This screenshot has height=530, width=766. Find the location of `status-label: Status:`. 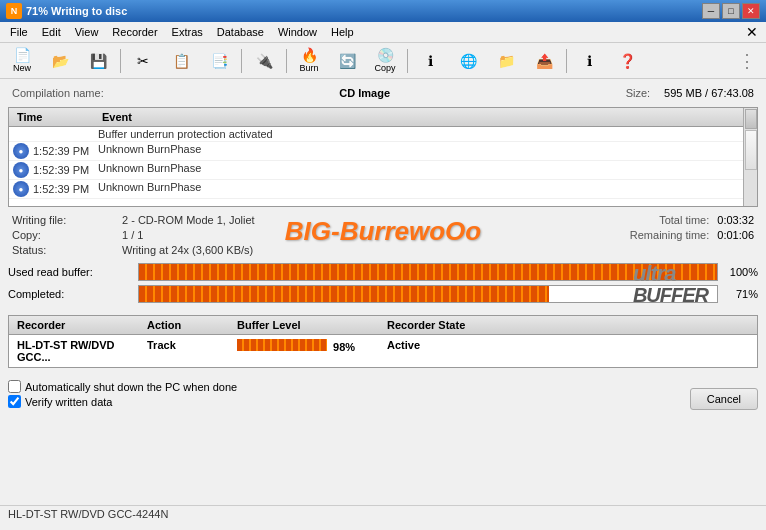

status-label: Status: is located at coordinates (67, 250).